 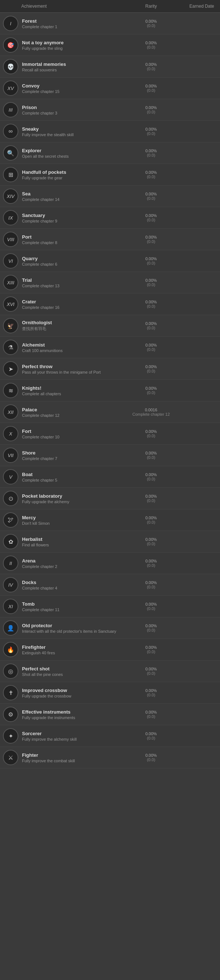 I want to click on table-row: ⚙ Effective instruments Fully upgrade th…, so click(x=110, y=714).